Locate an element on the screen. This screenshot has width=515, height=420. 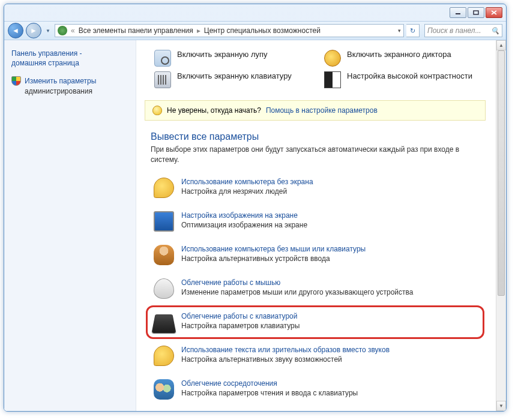
list-item: Использование компьютера без экранаНастр… is located at coordinates (315, 188).